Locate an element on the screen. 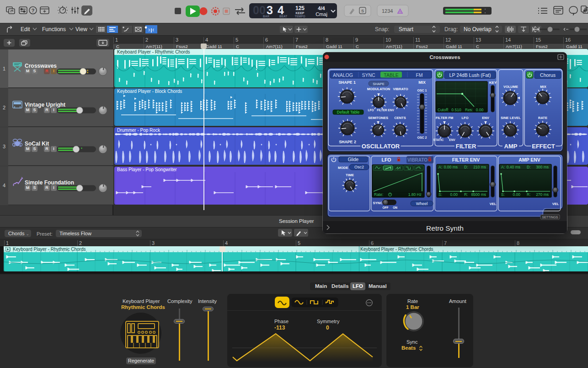  svg-text: 1234 is located at coordinates (387, 11).